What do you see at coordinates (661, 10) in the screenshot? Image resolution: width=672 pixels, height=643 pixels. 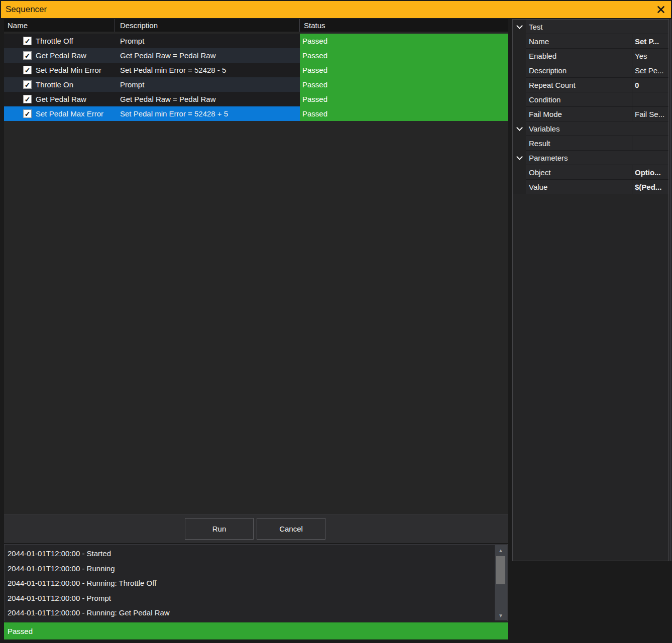 I see `close-icon` at bounding box center [661, 10].